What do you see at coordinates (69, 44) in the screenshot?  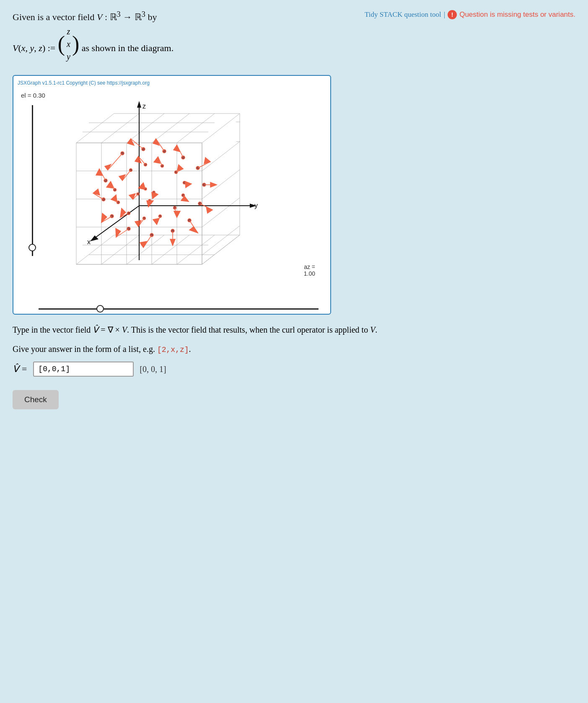 I see `matrix-display: ( z x y )` at bounding box center [69, 44].